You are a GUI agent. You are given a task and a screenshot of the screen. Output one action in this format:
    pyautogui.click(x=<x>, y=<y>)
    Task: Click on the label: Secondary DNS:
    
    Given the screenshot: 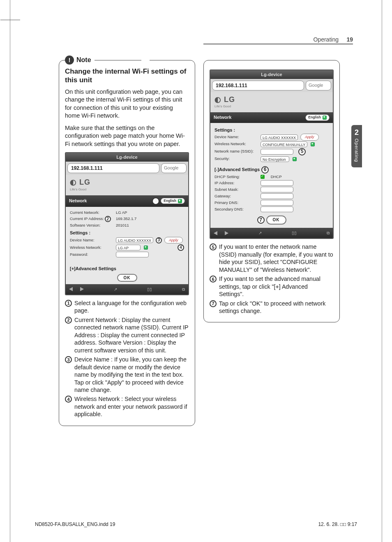 What is the action you would take?
    pyautogui.click(x=236, y=210)
    